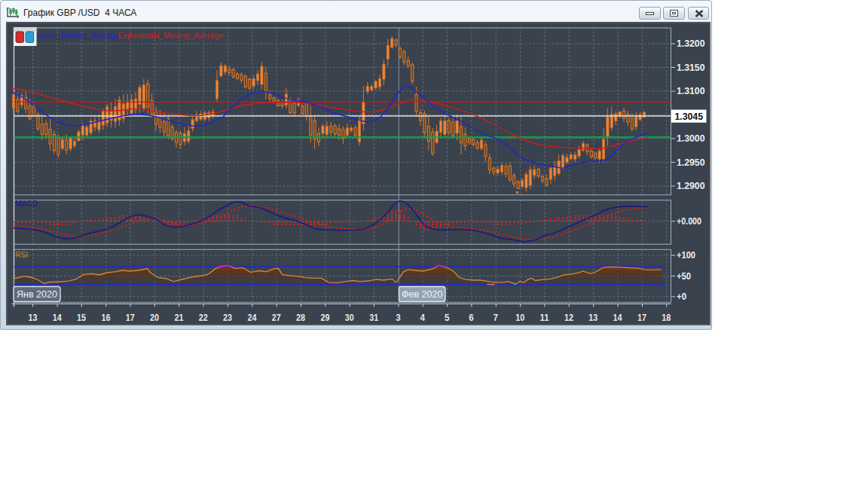 The image size is (868, 488). I want to click on svg-text: 31, so click(374, 318).